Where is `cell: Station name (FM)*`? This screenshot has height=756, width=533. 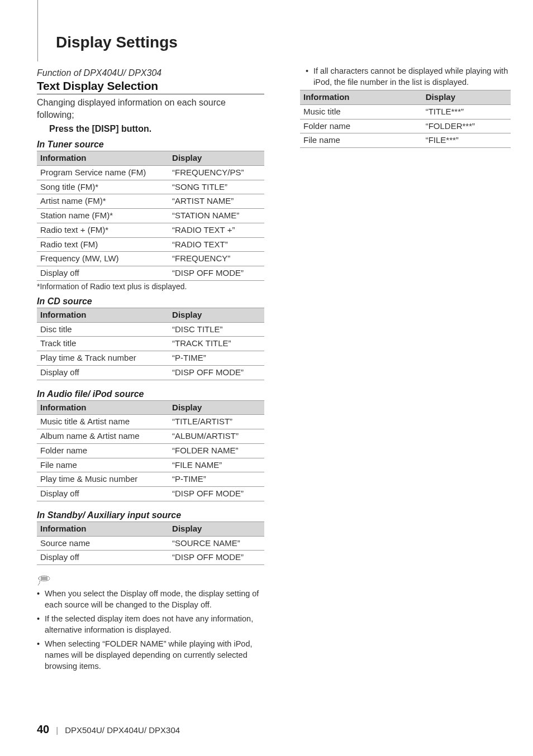 cell: Station name (FM)* is located at coordinates (103, 216).